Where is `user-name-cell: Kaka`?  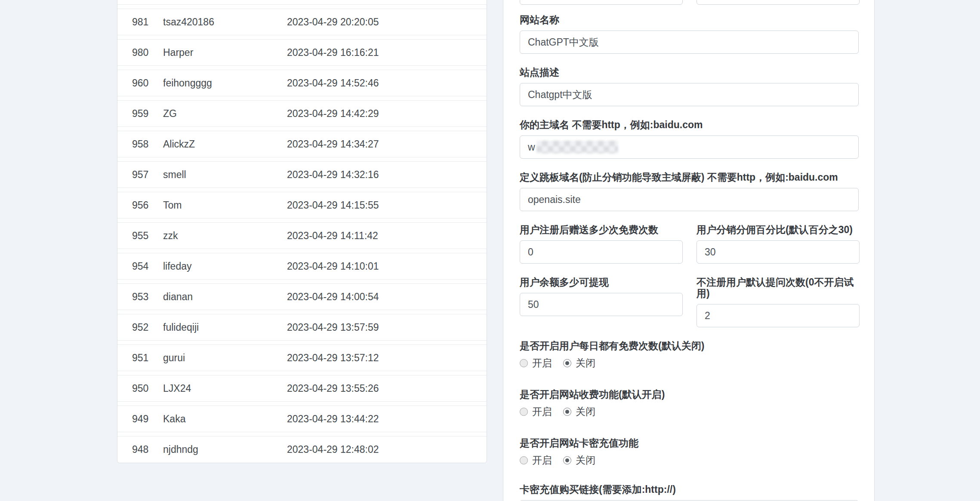
user-name-cell: Kaka is located at coordinates (225, 419).